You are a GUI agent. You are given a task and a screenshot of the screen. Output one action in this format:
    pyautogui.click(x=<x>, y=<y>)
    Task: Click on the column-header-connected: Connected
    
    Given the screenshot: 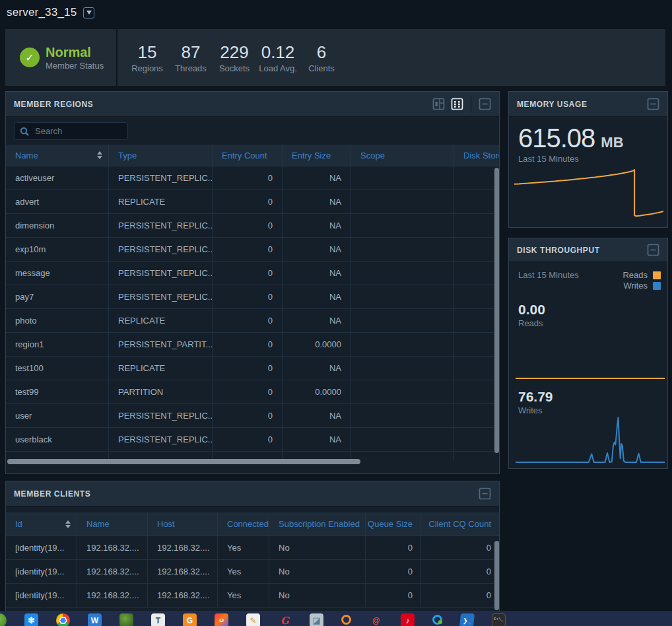 What is the action you would take?
    pyautogui.click(x=243, y=524)
    